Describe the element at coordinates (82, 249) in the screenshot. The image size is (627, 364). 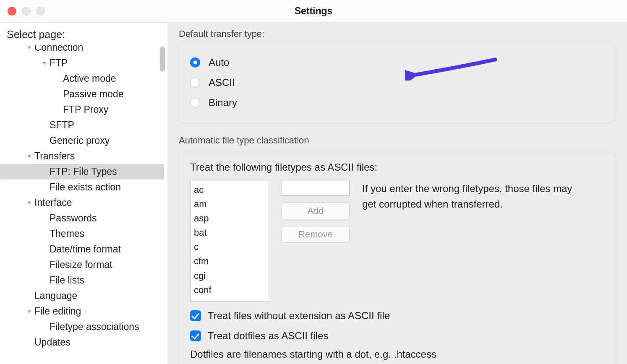
I see `sidebar-item-date-time-format: Date/time format` at that location.